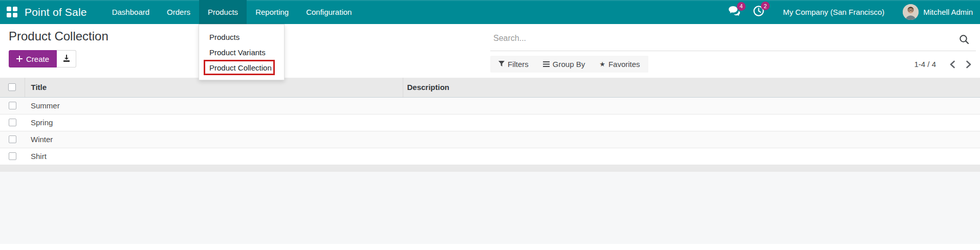 This screenshot has width=980, height=250. Describe the element at coordinates (569, 64) in the screenshot. I see `group-by-label: Group By` at that location.